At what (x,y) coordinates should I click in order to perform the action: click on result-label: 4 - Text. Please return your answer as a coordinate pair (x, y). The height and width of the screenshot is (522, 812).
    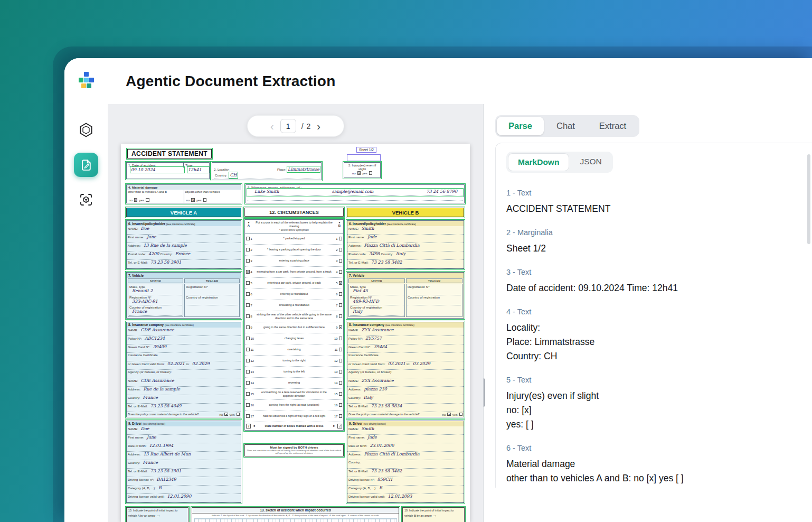
    Looking at the image, I should click on (654, 312).